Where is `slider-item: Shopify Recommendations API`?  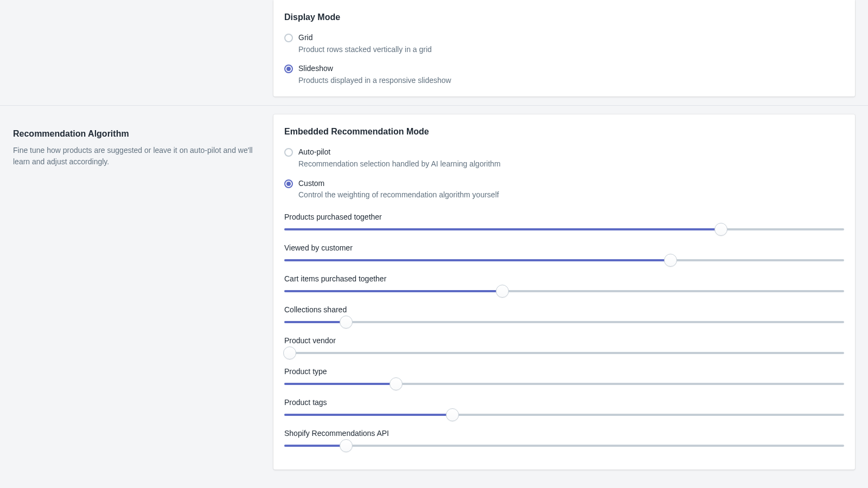 slider-item: Shopify Recommendations API is located at coordinates (564, 437).